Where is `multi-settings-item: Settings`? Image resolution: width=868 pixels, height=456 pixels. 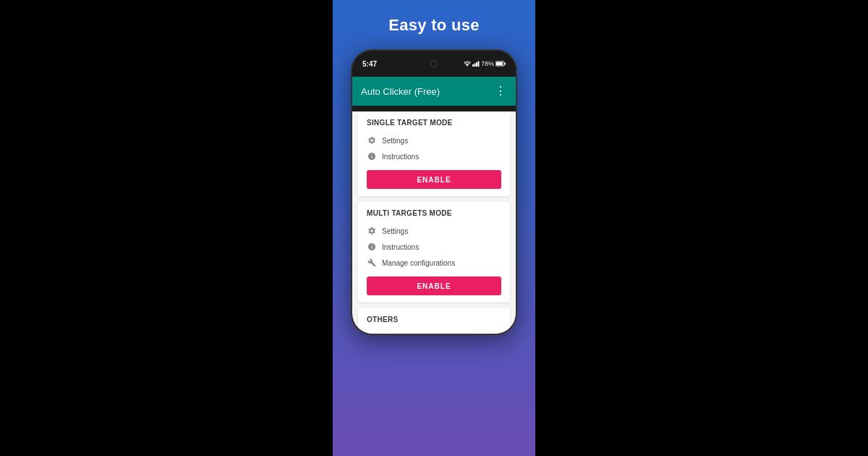
multi-settings-item: Settings is located at coordinates (434, 231).